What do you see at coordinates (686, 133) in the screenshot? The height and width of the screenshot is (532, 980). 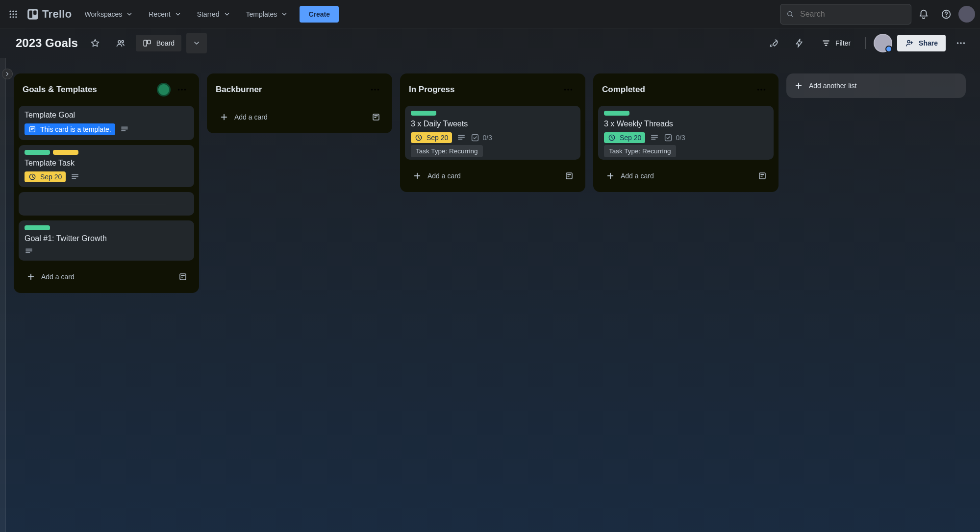 I see `list-completed: Completed 3 x Weekly ThreadsSep 200/3Tas…` at bounding box center [686, 133].